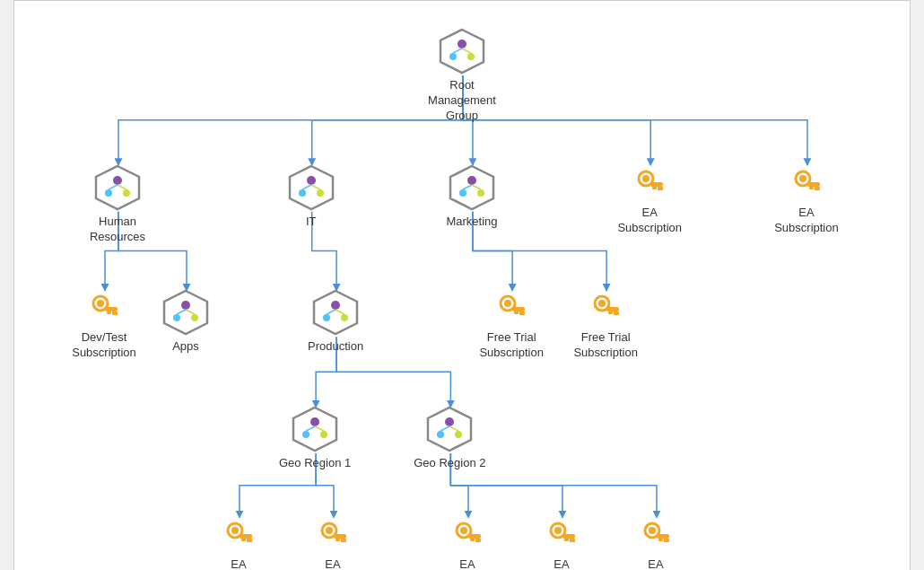 The height and width of the screenshot is (570, 924). I want to click on node-ea-geo2c-label: EA Subscription, so click(656, 564).